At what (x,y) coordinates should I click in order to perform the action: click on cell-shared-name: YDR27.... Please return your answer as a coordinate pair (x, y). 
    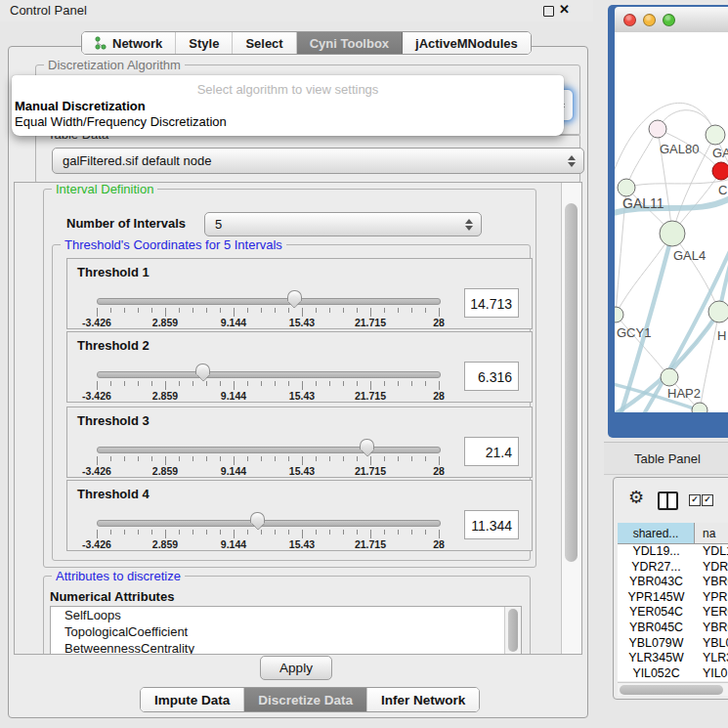
    Looking at the image, I should click on (657, 568).